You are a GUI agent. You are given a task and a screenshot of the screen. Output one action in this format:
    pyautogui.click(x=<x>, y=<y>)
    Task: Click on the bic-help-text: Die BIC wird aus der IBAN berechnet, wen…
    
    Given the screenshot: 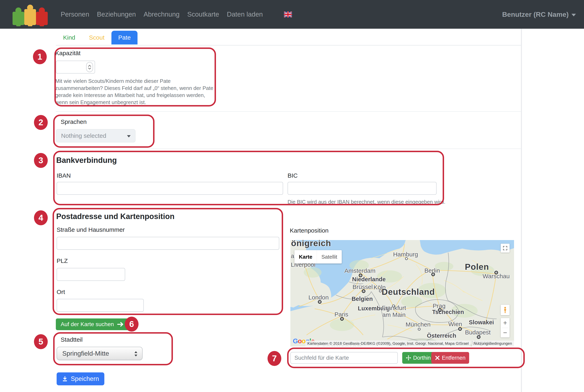 What is the action you would take?
    pyautogui.click(x=366, y=202)
    